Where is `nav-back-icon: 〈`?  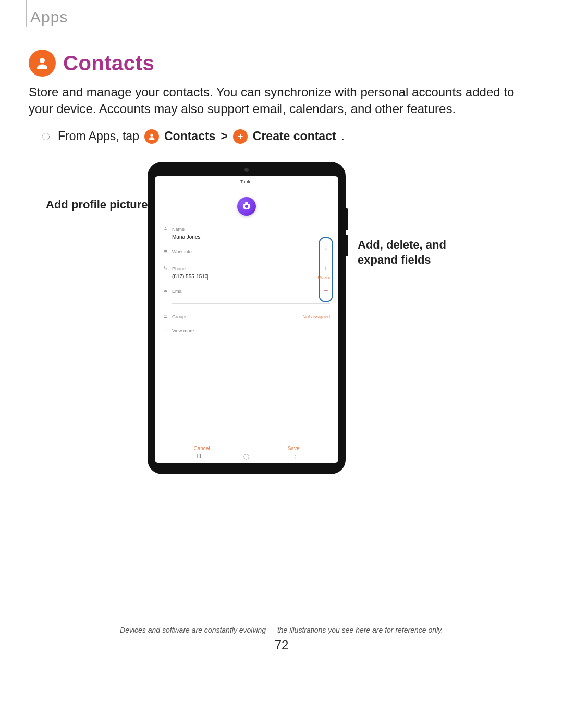
nav-back-icon: 〈 is located at coordinates (294, 457).